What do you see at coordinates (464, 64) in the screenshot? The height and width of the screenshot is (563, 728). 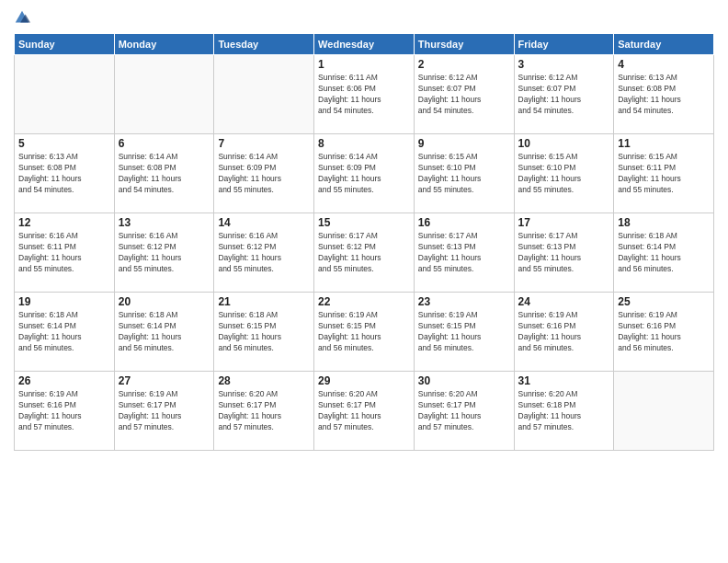 I see `day-number: 2` at bounding box center [464, 64].